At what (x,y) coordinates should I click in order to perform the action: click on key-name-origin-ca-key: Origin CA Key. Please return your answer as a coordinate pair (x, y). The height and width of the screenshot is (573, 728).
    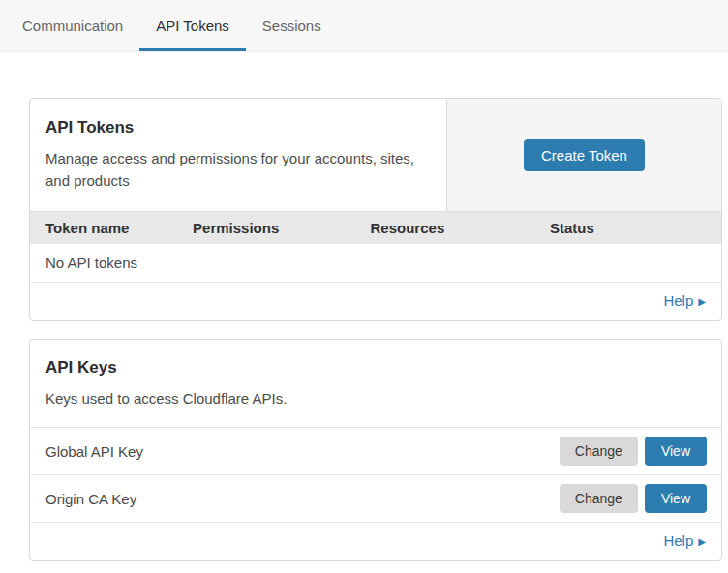
    Looking at the image, I should click on (302, 499).